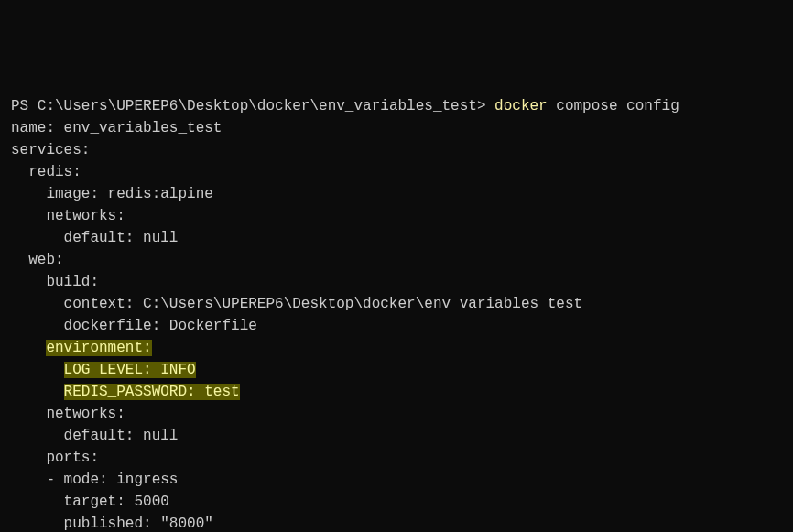 Image resolution: width=793 pixels, height=532 pixels. I want to click on yaml-context: context: C:\Users\UPEREP6\Desktop\docker…, so click(297, 304).